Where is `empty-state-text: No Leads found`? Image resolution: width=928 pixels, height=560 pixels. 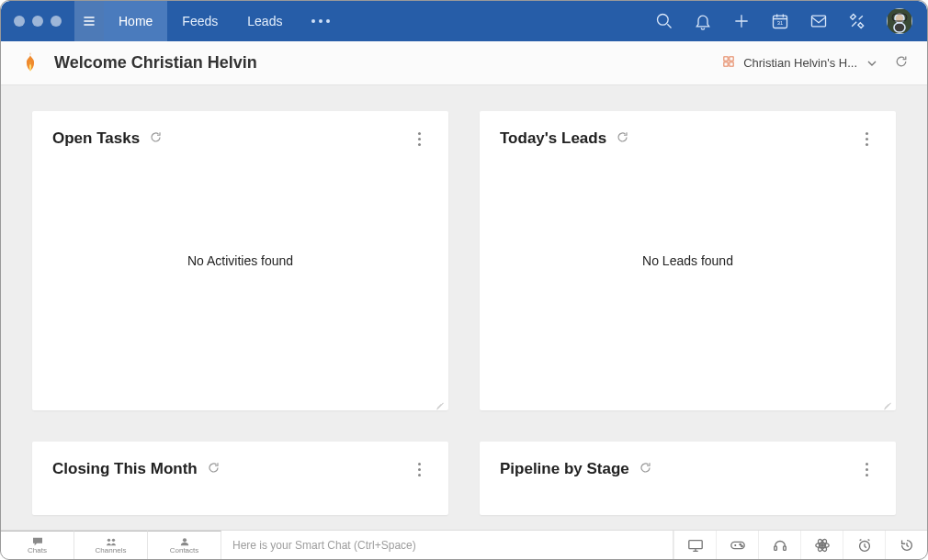
empty-state-text: No Leads found is located at coordinates (687, 261).